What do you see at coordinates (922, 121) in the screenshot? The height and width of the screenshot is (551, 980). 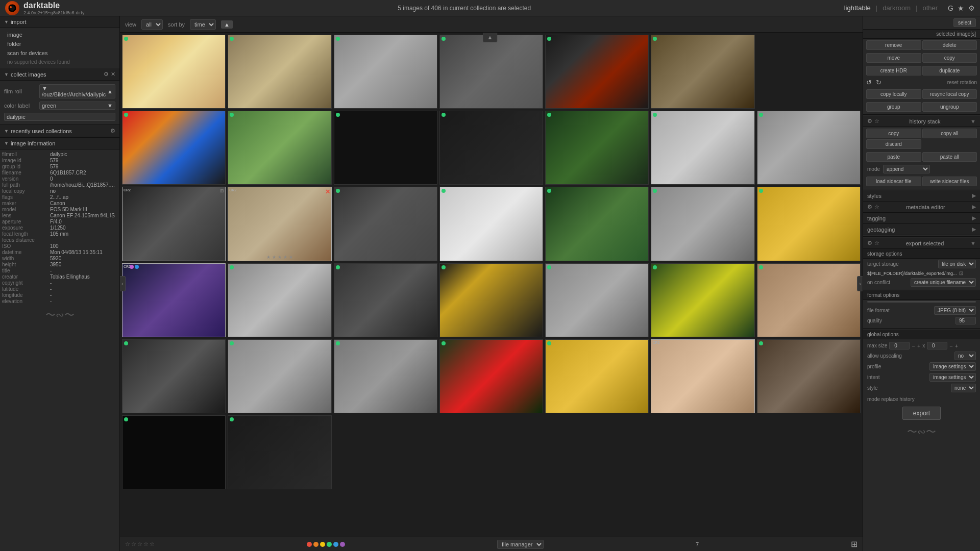 I see `history-section-header: ⚙ ☆ history stack ▼` at bounding box center [922, 121].